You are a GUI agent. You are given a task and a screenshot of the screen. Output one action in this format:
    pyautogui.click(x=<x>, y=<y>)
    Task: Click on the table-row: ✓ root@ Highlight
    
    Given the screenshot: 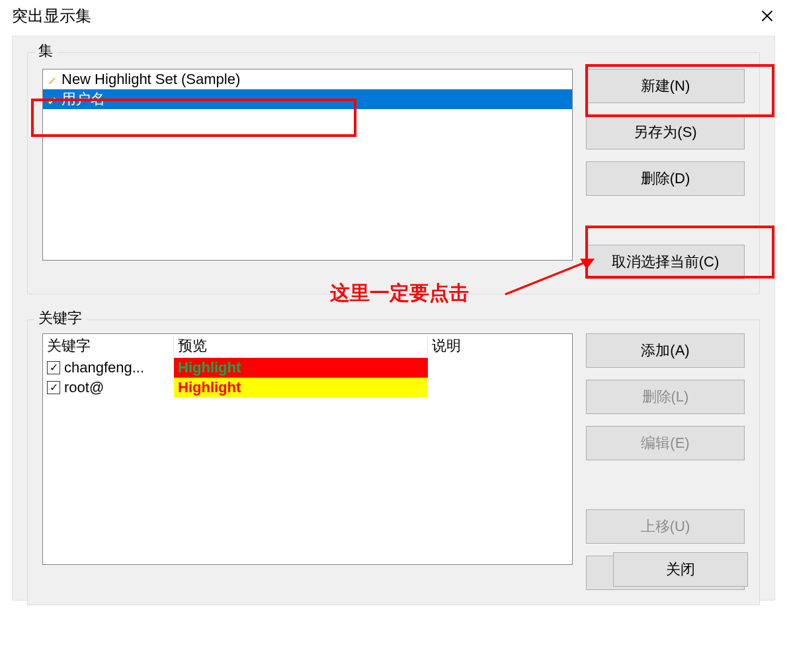 What is the action you would take?
    pyautogui.click(x=308, y=388)
    